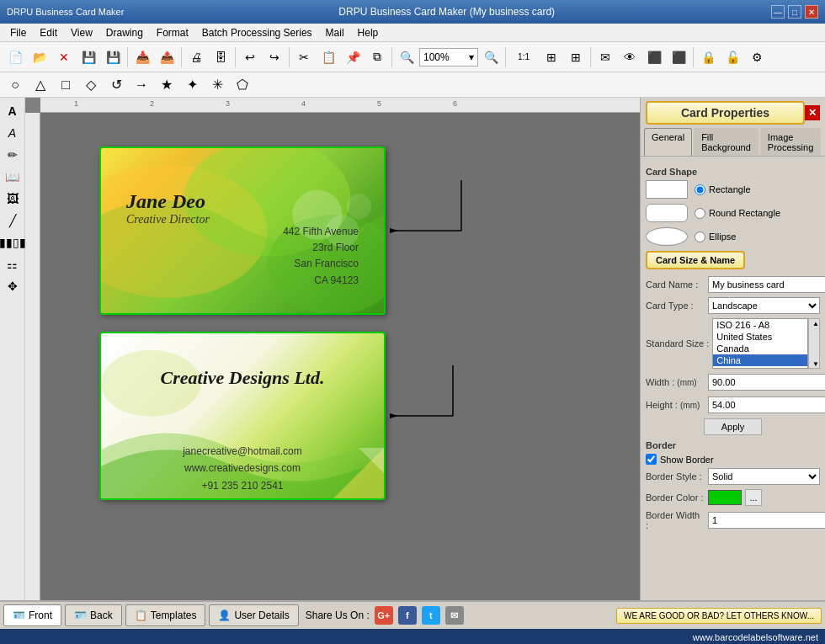 The image size is (825, 644). I want to click on print-button: 🖨, so click(196, 57).